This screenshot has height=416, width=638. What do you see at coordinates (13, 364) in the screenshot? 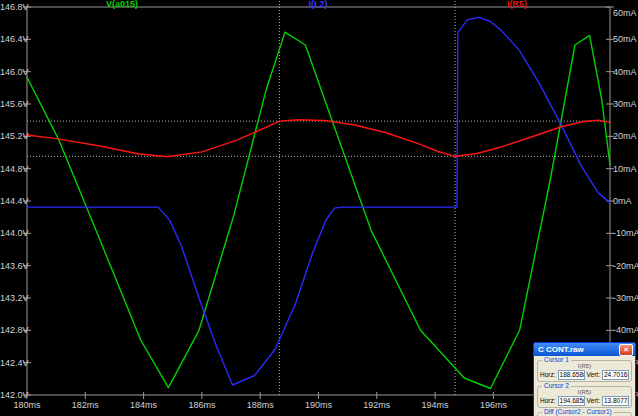
I see `y-left-label: 142.4V` at bounding box center [13, 364].